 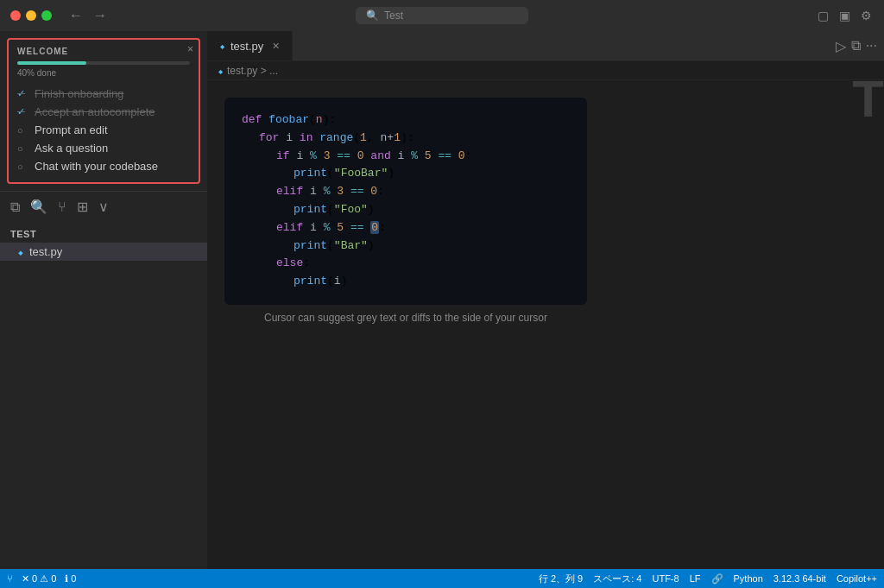 I want to click on copilot-icon: 🔗, so click(x=717, y=579).